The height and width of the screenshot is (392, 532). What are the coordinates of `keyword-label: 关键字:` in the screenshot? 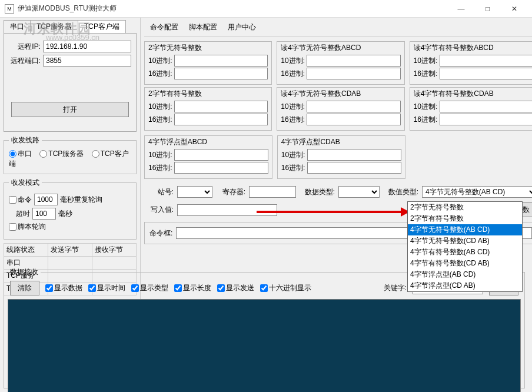 It's located at (395, 288).